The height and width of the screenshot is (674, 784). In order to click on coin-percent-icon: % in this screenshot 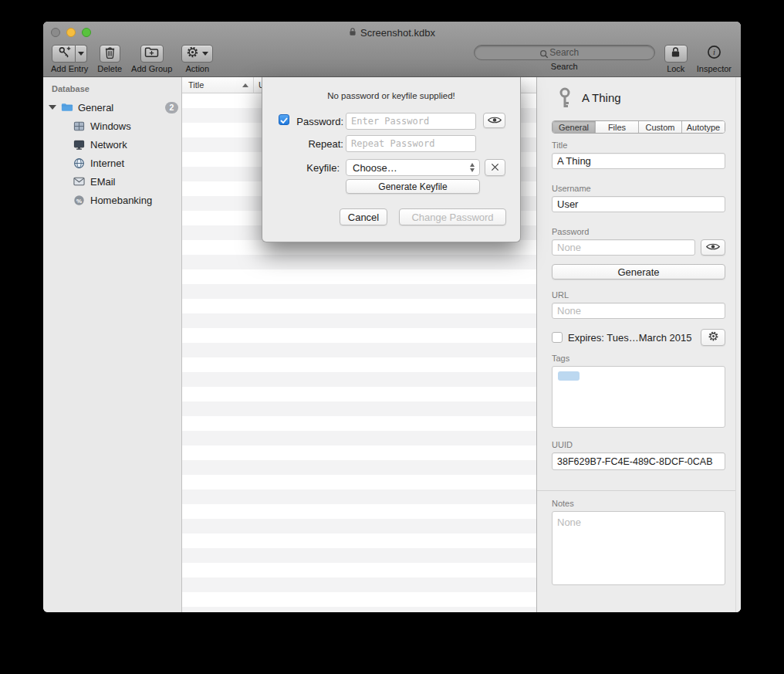, I will do `click(79, 200)`.